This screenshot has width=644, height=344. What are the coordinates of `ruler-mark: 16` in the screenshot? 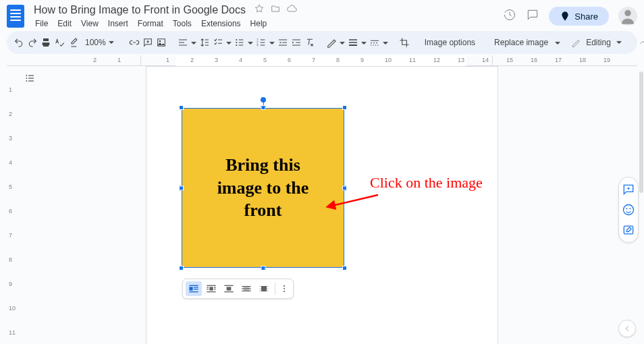 It's located at (534, 60).